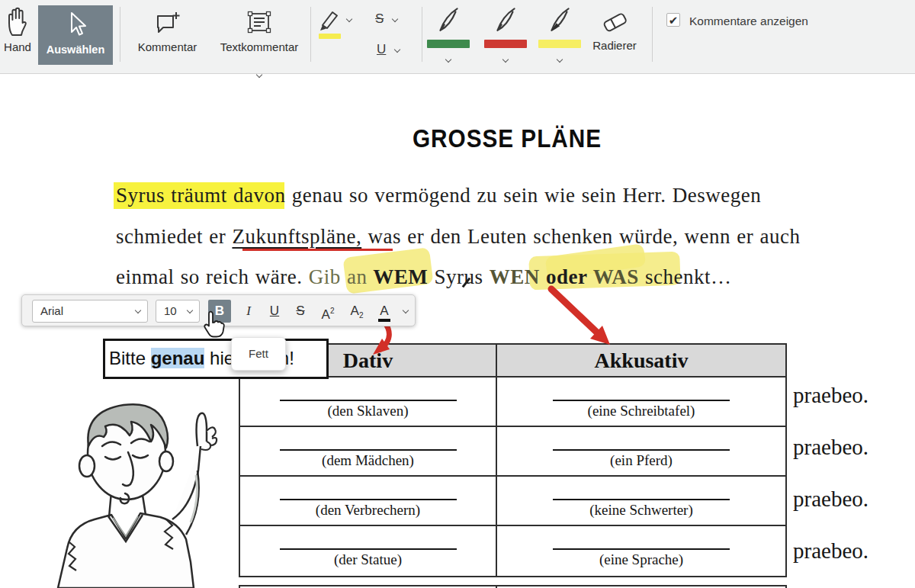  Describe the element at coordinates (615, 31) in the screenshot. I see `eraser-tool-button: Radierer` at that location.